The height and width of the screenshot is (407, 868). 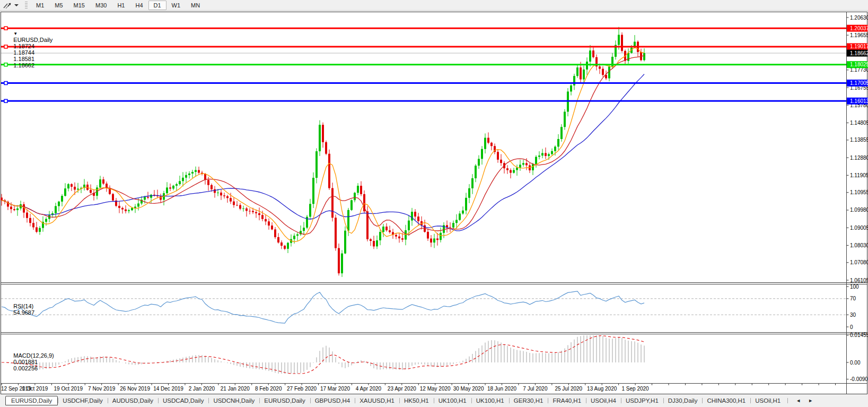 What do you see at coordinates (859, 83) in the screenshot?
I see `svg-text: 1.17005` at bounding box center [859, 83].